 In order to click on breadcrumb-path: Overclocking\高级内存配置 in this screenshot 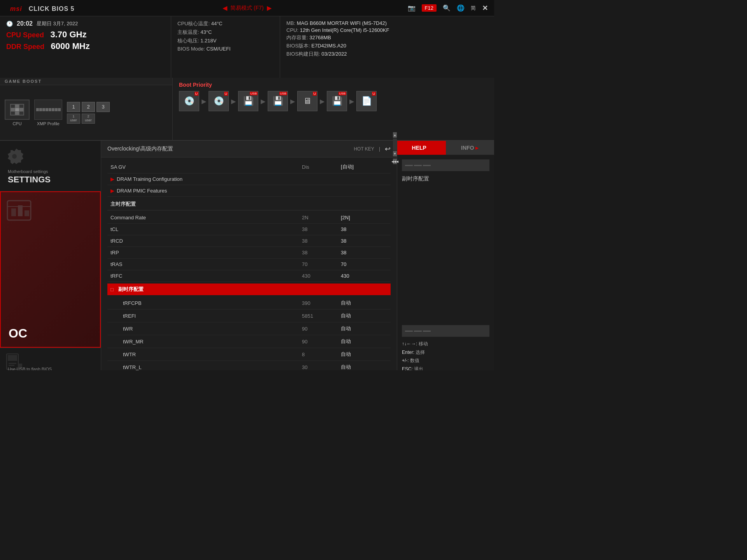, I will do `click(140, 149)`.